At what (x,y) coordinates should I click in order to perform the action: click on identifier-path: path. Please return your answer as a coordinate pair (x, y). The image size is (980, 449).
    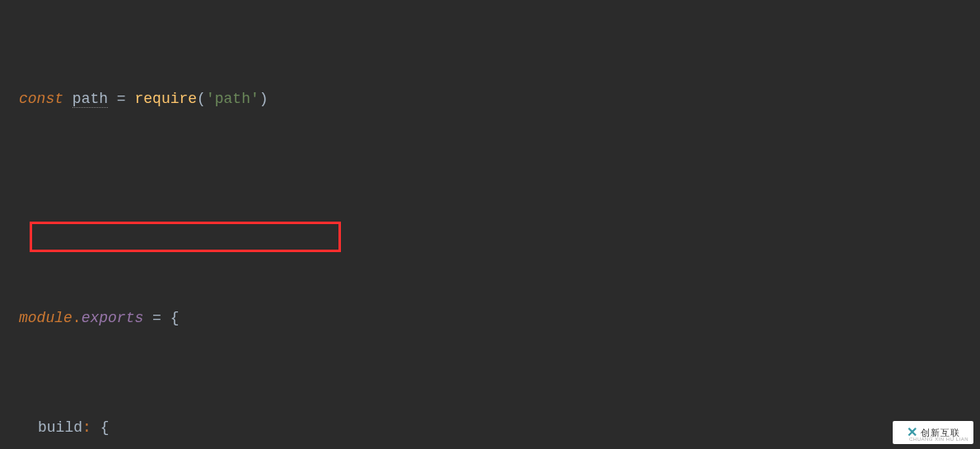
    Looking at the image, I should click on (91, 99).